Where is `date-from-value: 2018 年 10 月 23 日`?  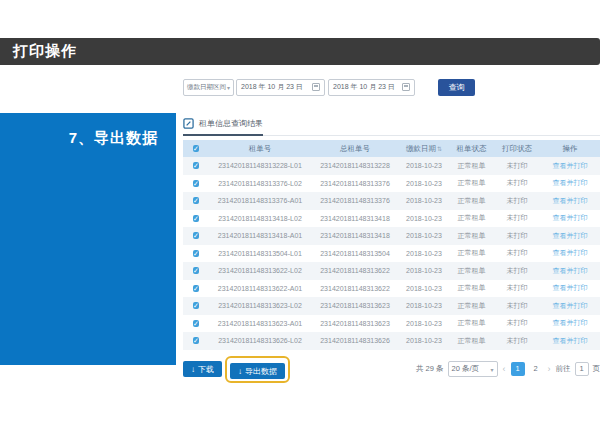
date-from-value: 2018 年 10 月 23 日 is located at coordinates (272, 87).